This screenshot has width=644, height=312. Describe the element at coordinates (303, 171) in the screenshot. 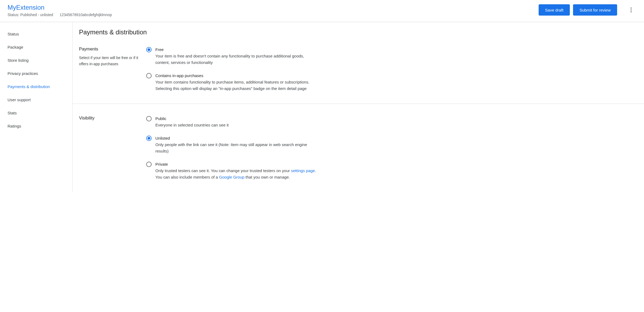

I see `settings-page-link: settings page` at that location.